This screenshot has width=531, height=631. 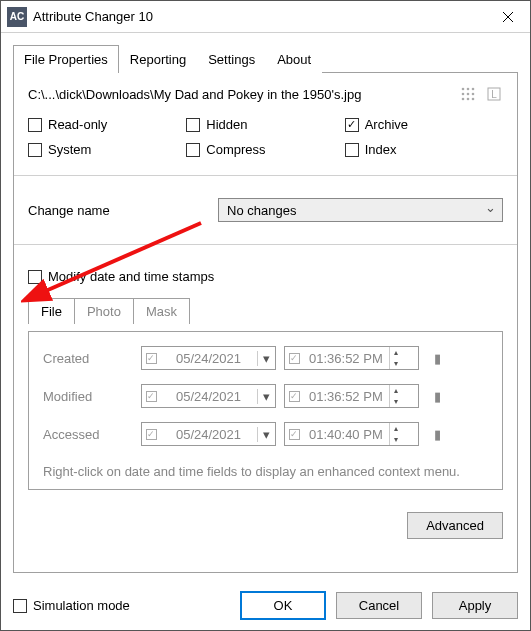 I want to click on advanced-button: Advanced, so click(x=455, y=526).